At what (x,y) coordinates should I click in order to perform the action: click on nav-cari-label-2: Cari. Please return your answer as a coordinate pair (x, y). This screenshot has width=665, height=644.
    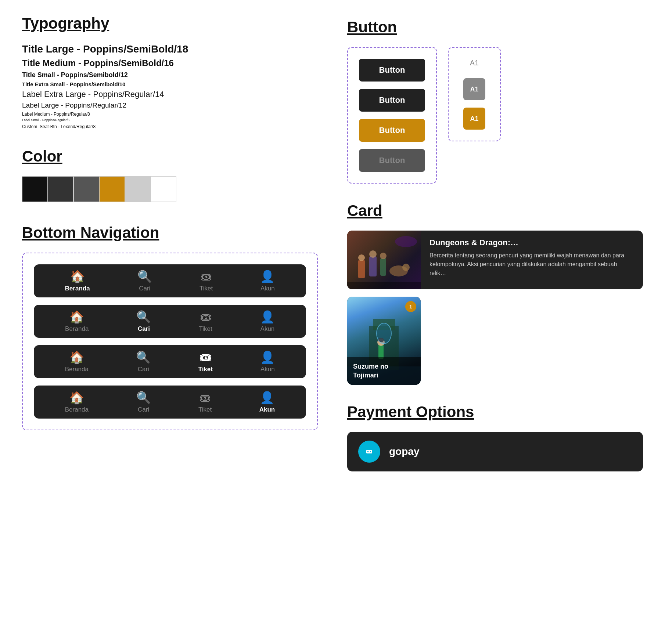
    Looking at the image, I should click on (144, 329).